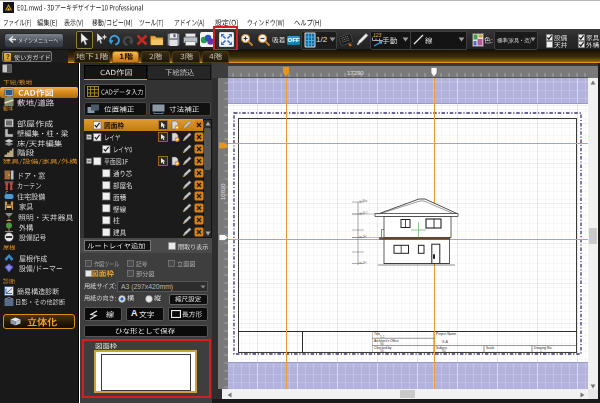 The image size is (600, 403). I want to click on svg-text: S.A, so click(445, 342).